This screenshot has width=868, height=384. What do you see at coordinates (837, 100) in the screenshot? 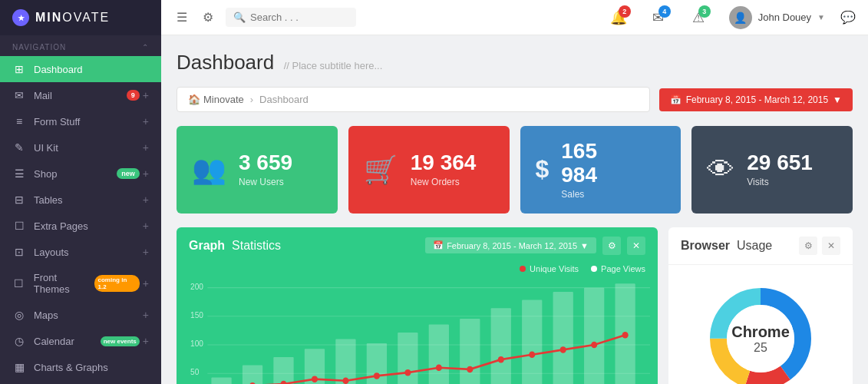
I see `date-caret-icon: ▼` at bounding box center [837, 100].